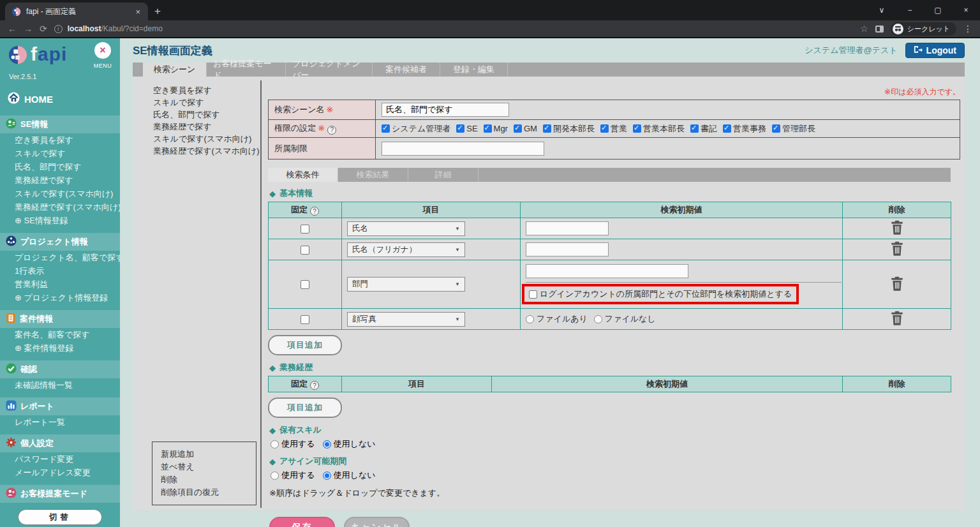 This screenshot has width=980, height=527. I want to click on sidebar-item: 業務経歴で探す(スマホ向け), so click(60, 207).